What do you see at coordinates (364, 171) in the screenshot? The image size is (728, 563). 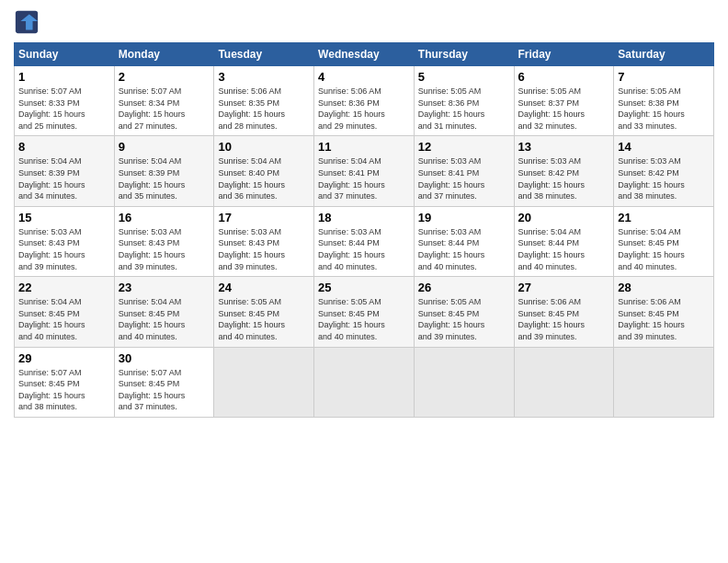 I see `calendar-cell: 11Sunrise: 5:04 AM Sunset: 8:41 PM Dayli…` at bounding box center [364, 171].